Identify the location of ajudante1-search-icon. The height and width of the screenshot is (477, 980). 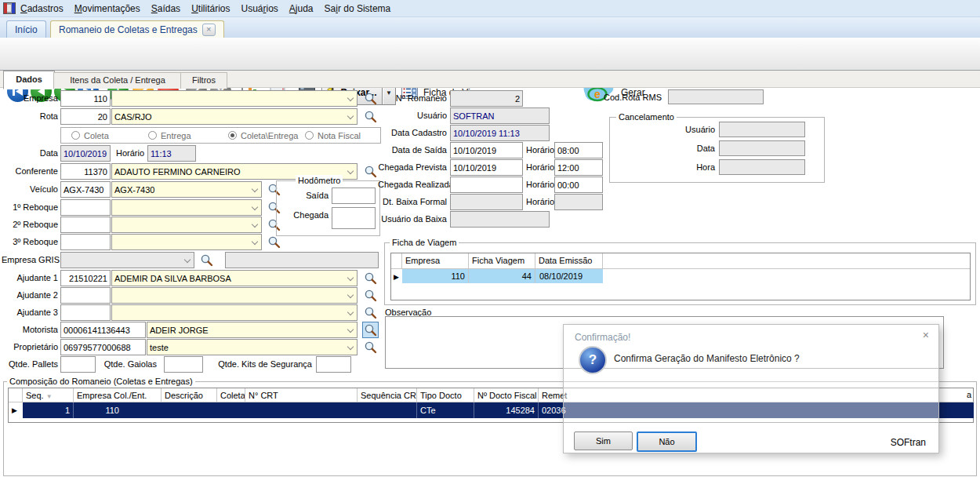
(370, 278).